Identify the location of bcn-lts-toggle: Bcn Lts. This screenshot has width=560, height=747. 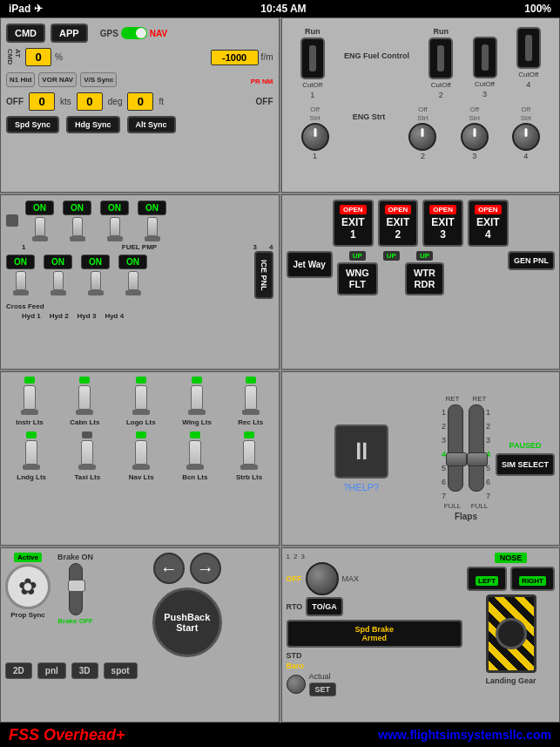
(195, 457).